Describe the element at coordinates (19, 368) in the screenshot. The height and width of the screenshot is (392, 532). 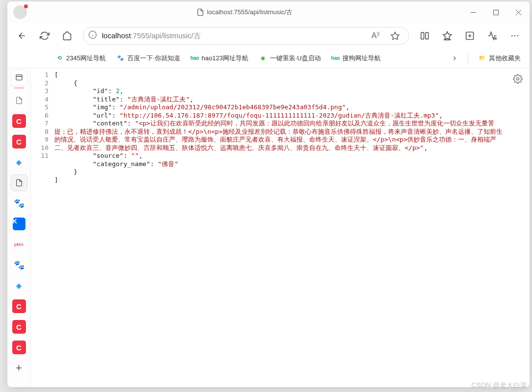
I see `sidebar-add: +` at that location.